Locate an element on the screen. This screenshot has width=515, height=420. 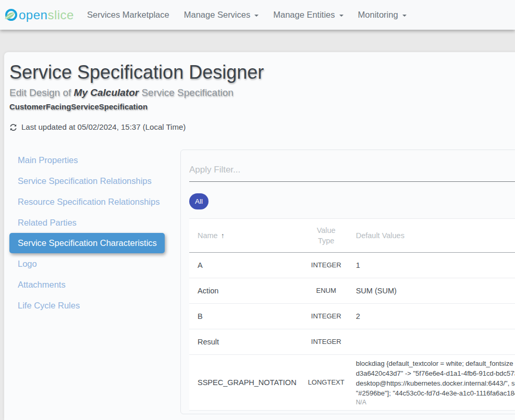
not-applicable-note: N/A is located at coordinates (436, 402).